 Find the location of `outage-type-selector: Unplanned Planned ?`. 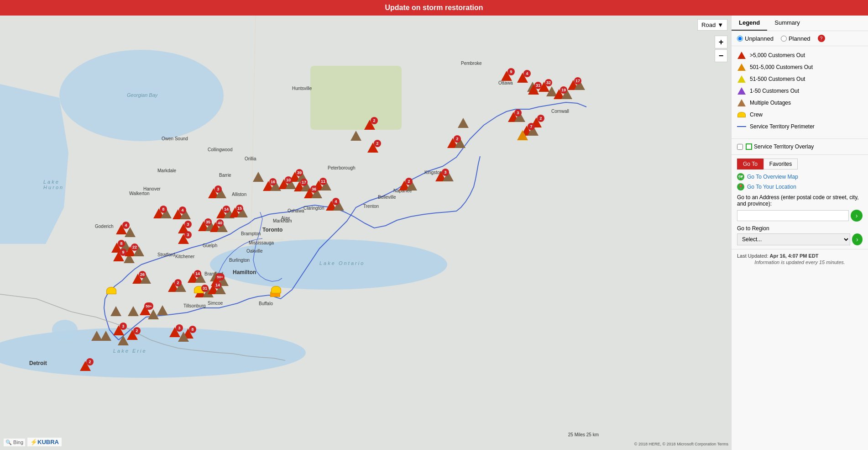

outage-type-selector: Unplanned Planned ? is located at coordinates (800, 38).